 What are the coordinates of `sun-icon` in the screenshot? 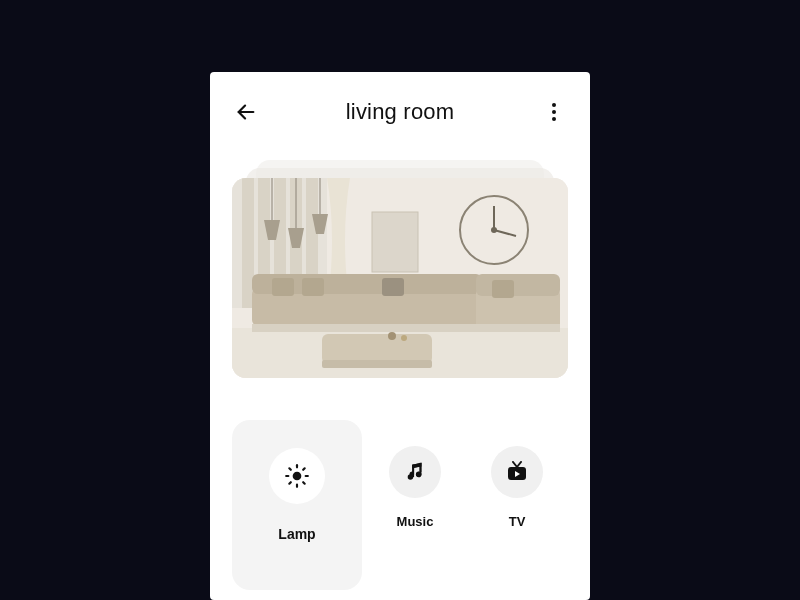 It's located at (297, 476).